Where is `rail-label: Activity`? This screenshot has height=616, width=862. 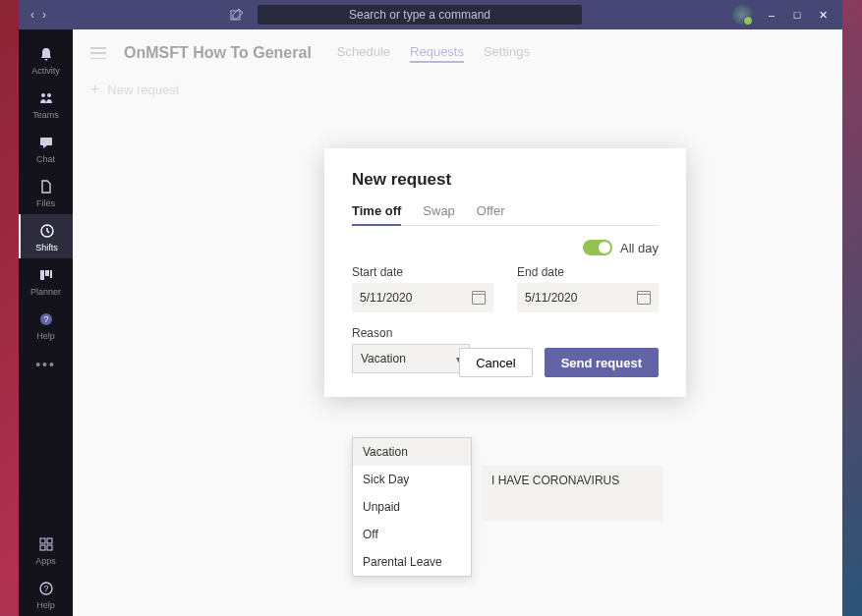
rail-label: Activity is located at coordinates (45, 71).